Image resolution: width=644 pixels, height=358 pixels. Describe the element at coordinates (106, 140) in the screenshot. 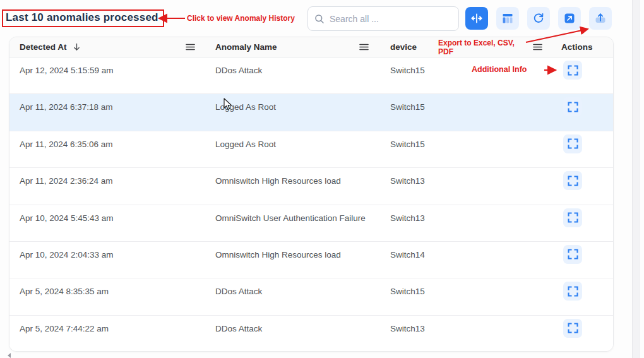

I see `detected-at-cell: Apr 11, 2024 6:35:06 am` at that location.